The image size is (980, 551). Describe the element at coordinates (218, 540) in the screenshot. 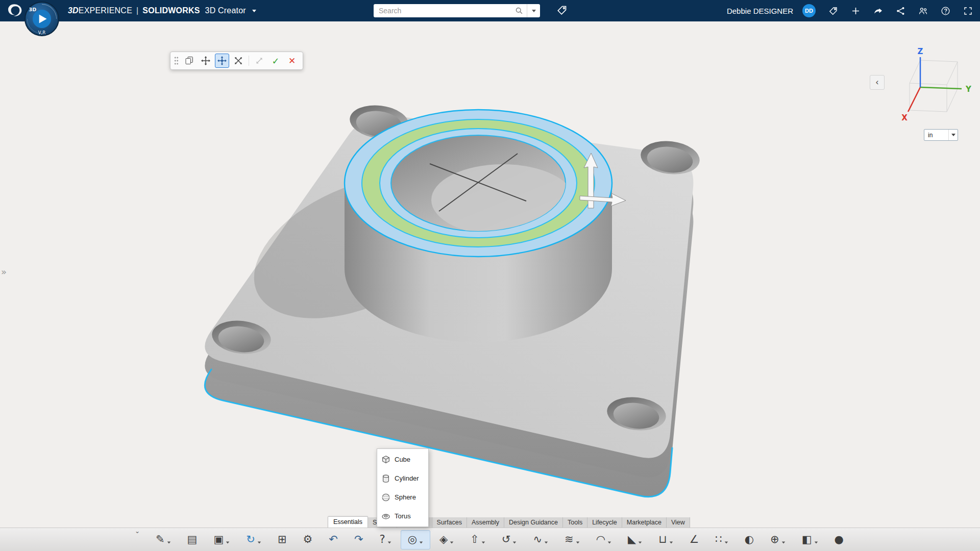

I see `save-icon: ▣` at that location.